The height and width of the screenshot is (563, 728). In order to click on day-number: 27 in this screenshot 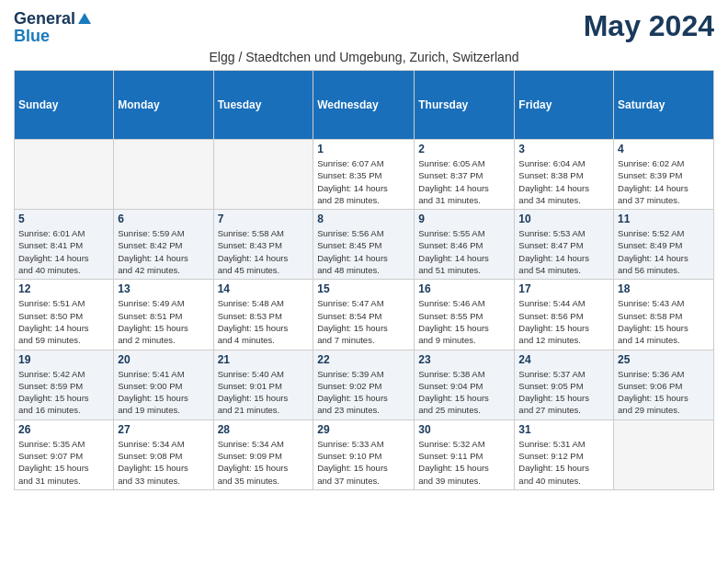, I will do `click(164, 430)`.